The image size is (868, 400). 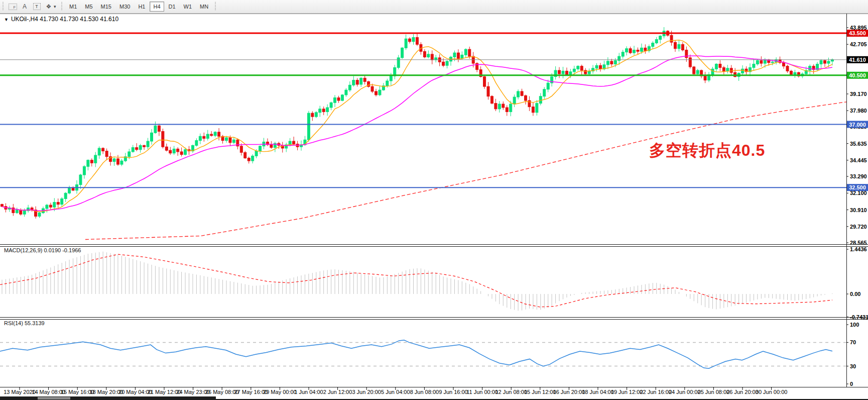 What do you see at coordinates (453, 392) in the screenshot?
I see `svg-text: 9 Jun 16:00` at bounding box center [453, 392].